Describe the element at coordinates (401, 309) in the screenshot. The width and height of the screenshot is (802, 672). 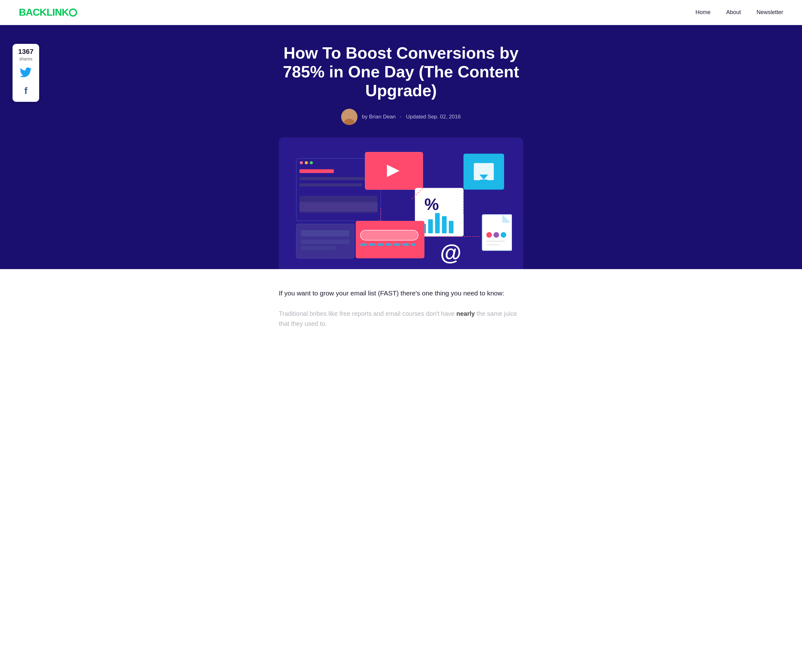
I see `article-content: If you want to grow your email list (FAS…` at that location.